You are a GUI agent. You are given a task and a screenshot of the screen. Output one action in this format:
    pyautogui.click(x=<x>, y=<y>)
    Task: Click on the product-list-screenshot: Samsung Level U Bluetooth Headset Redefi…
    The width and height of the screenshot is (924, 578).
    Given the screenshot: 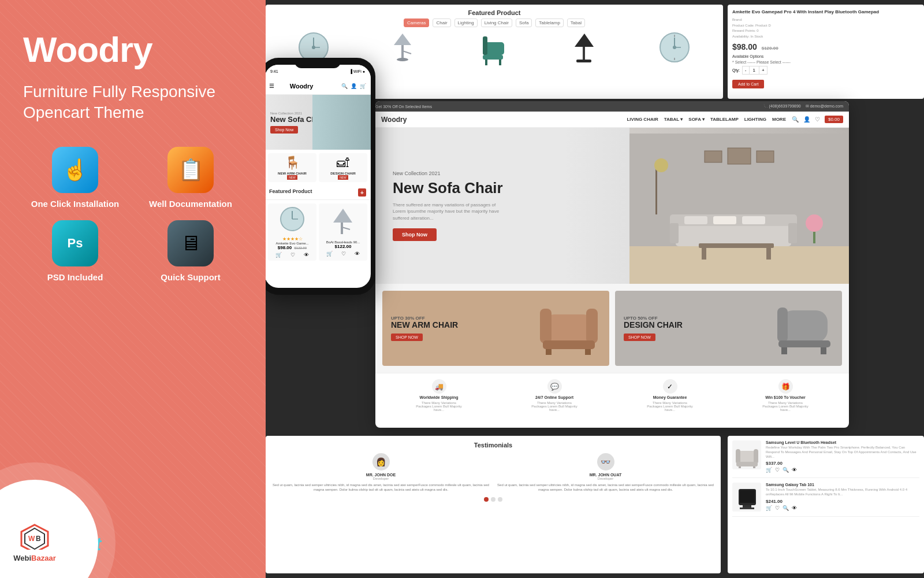 What is the action you would take?
    pyautogui.click(x=826, y=505)
    